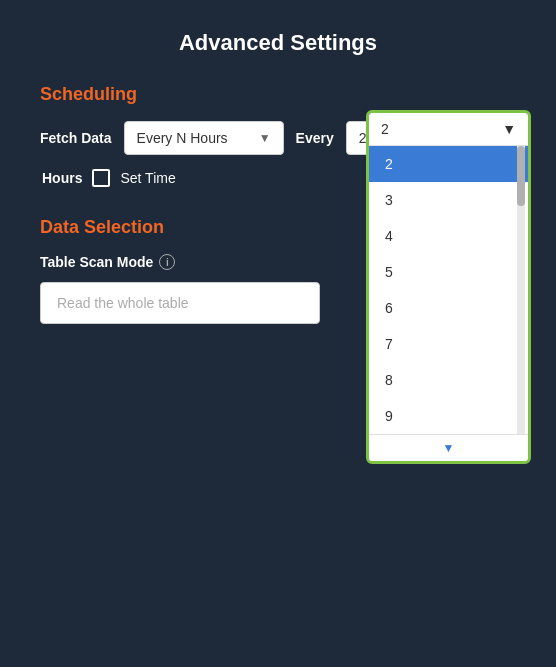  What do you see at coordinates (448, 164) in the screenshot?
I see `dropdown-item-2: 2` at bounding box center [448, 164].